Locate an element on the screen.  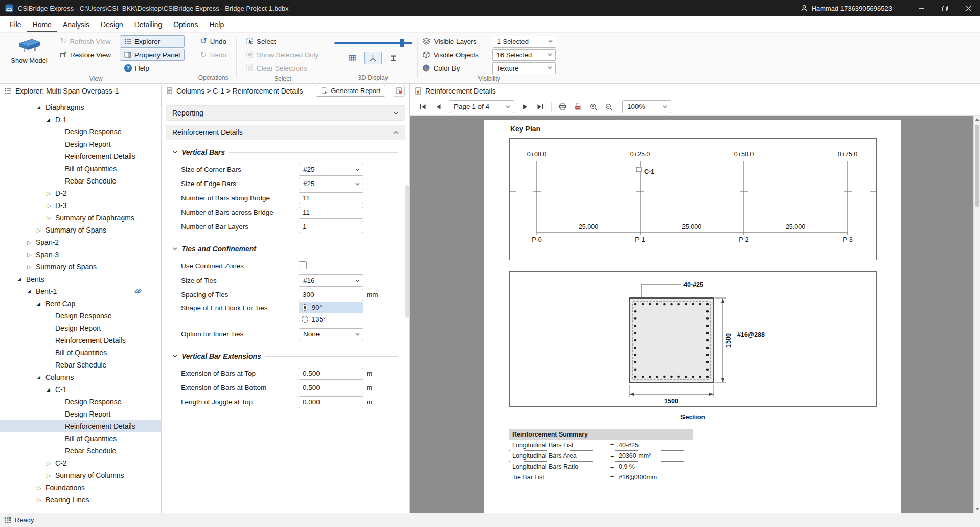
bars-along-bridge-input is located at coordinates (331, 198).